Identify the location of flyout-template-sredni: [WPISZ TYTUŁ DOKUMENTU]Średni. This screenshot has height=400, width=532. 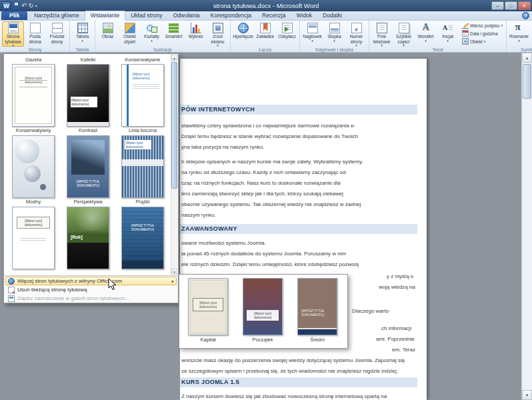
(317, 311).